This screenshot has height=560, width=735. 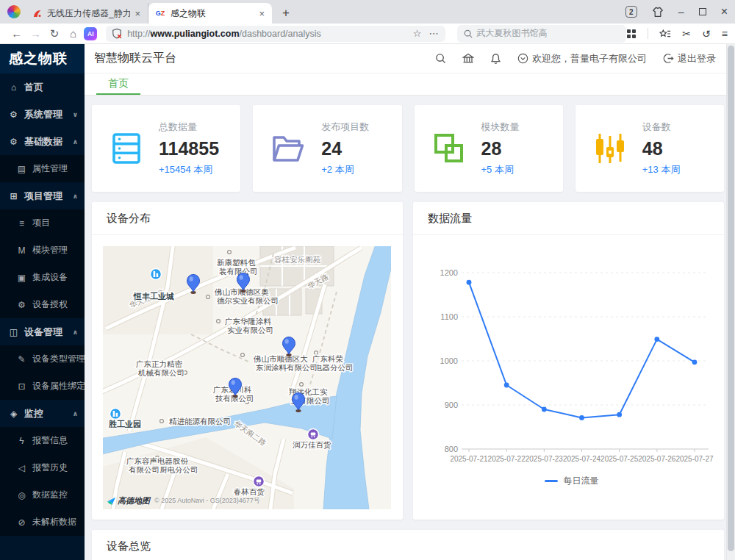 What do you see at coordinates (34, 87) in the screenshot?
I see `sidebar-item-label: 首页` at bounding box center [34, 87].